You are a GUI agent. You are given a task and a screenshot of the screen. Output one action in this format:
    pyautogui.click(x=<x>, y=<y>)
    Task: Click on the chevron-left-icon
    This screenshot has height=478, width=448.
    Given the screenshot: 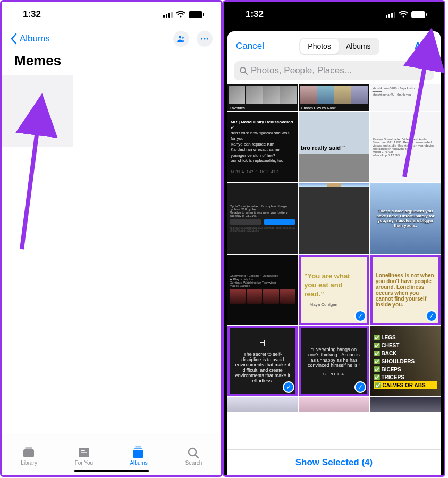 What is the action you would take?
    pyautogui.click(x=14, y=39)
    